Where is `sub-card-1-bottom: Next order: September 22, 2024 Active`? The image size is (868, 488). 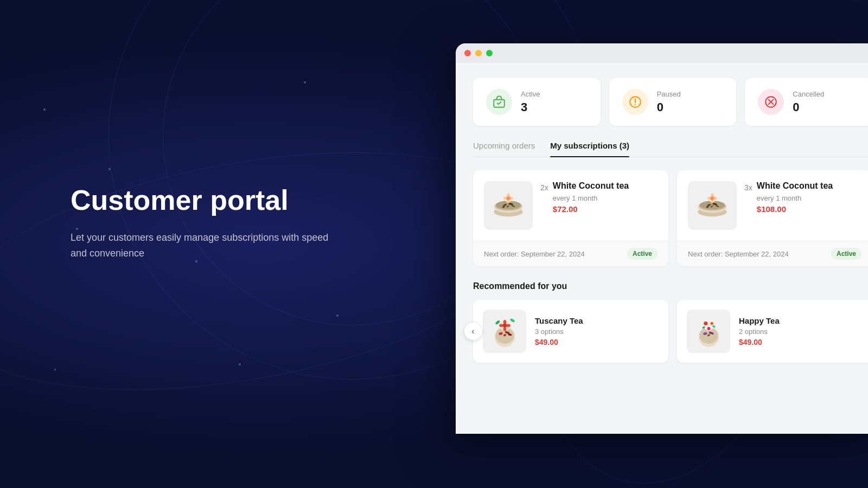 sub-card-1-bottom: Next order: September 22, 2024 Active is located at coordinates (571, 254).